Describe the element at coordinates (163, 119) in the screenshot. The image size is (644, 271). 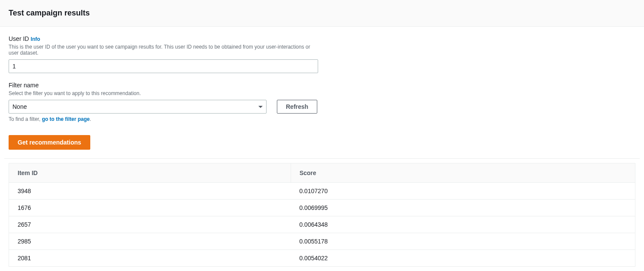
I see `filter-hint: To find a filter, go to the filter page.` at that location.